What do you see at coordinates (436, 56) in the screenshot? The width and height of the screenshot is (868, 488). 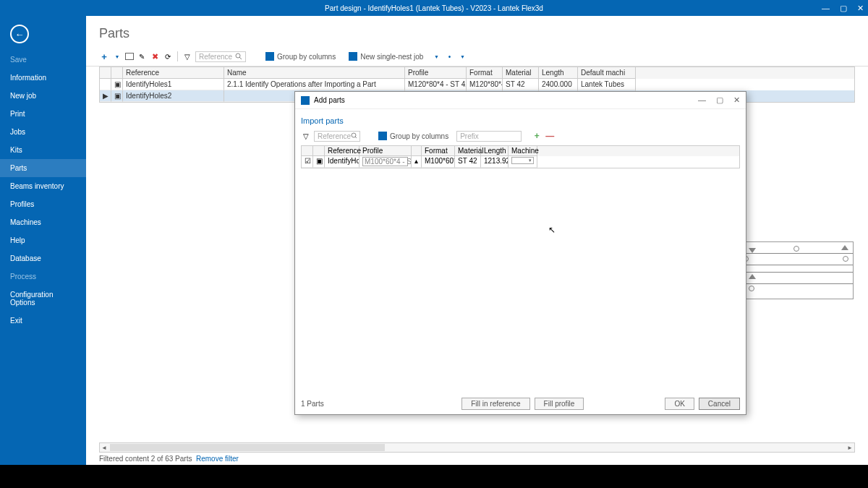 I see `nest-dropdown-icon: ▼` at bounding box center [436, 56].